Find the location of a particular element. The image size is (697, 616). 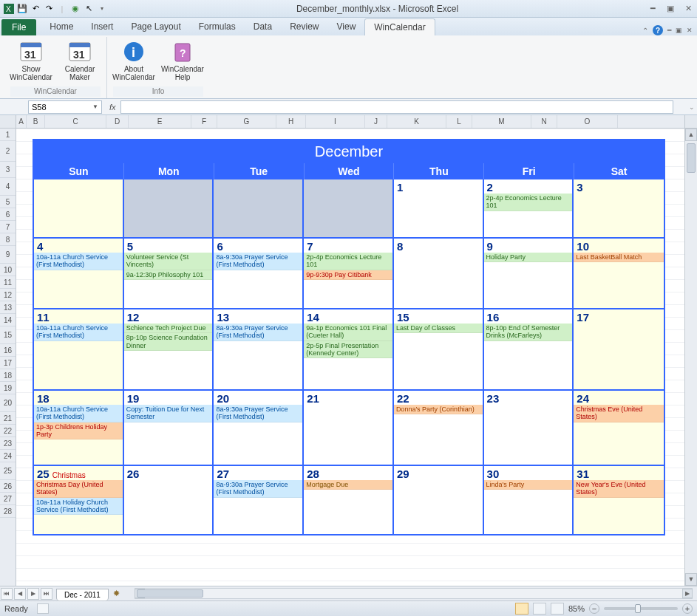

calendar-cell-15: 15Last Day of Classes is located at coordinates (439, 349).